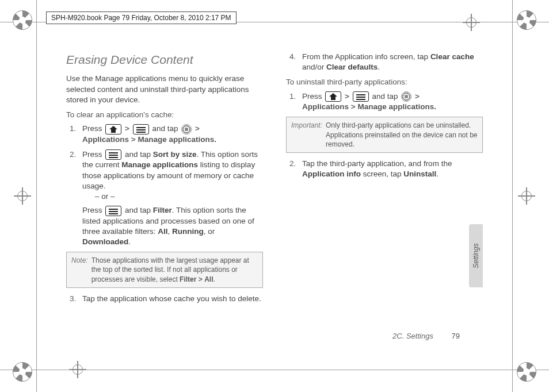 This screenshot has width=549, height=392. Describe the element at coordinates (165, 90) in the screenshot. I see `intro-text: Use the Manage applications menu to quic…` at that location.